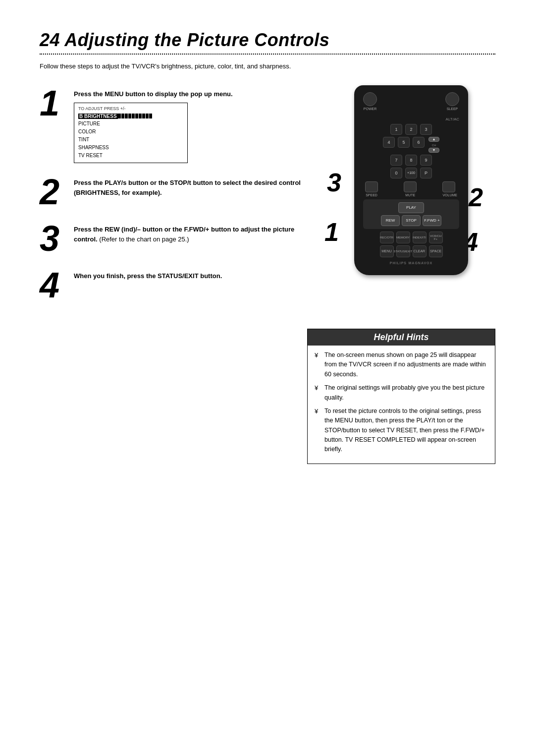 This screenshot has width=535, height=756. Describe the element at coordinates (410, 195) in the screenshot. I see `mute-label: MUTE` at that location.